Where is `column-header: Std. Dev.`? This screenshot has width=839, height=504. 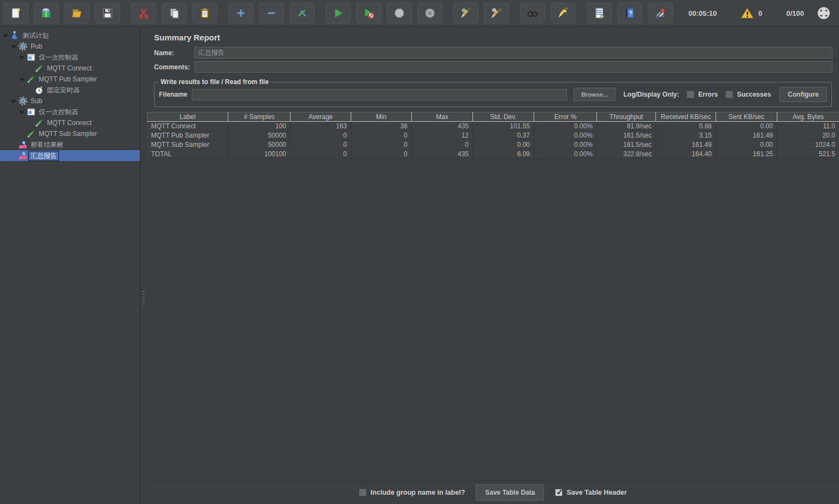
column-header: Std. Dev. is located at coordinates (504, 117).